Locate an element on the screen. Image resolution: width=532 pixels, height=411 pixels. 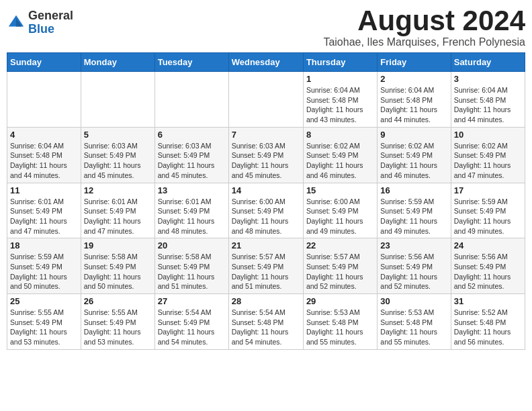
column-header-friday: Friday is located at coordinates (414, 62).